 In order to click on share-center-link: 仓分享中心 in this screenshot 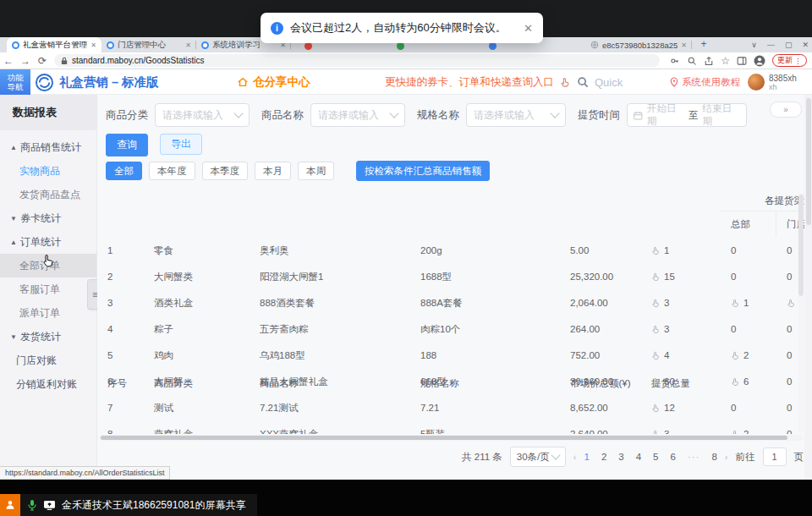, I will do `click(274, 82)`.